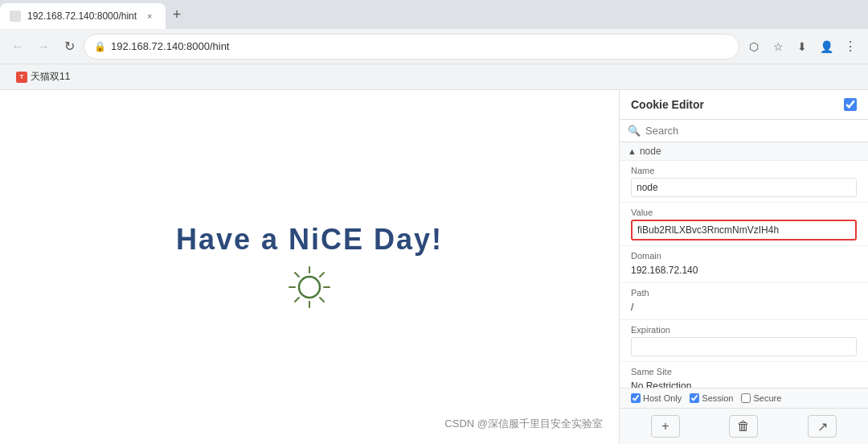 The height and width of the screenshot is (444, 868). What do you see at coordinates (43, 47) in the screenshot?
I see `forward-icon: →` at bounding box center [43, 47].